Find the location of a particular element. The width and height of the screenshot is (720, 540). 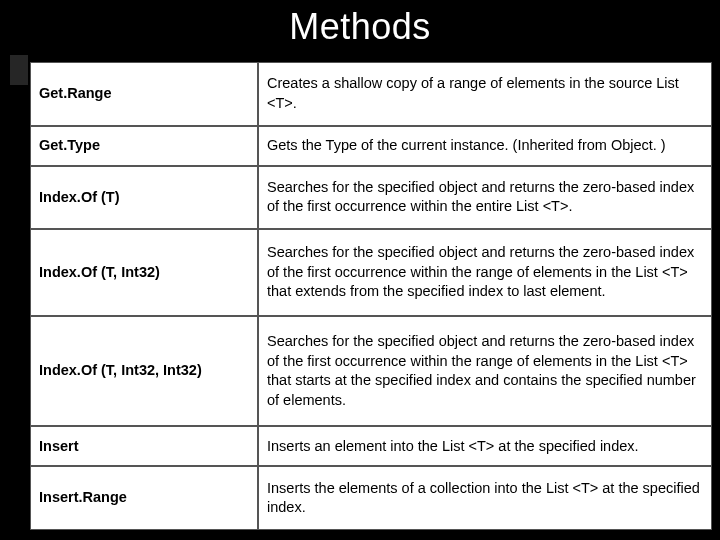

decorative-stripe is located at coordinates (19, 70).